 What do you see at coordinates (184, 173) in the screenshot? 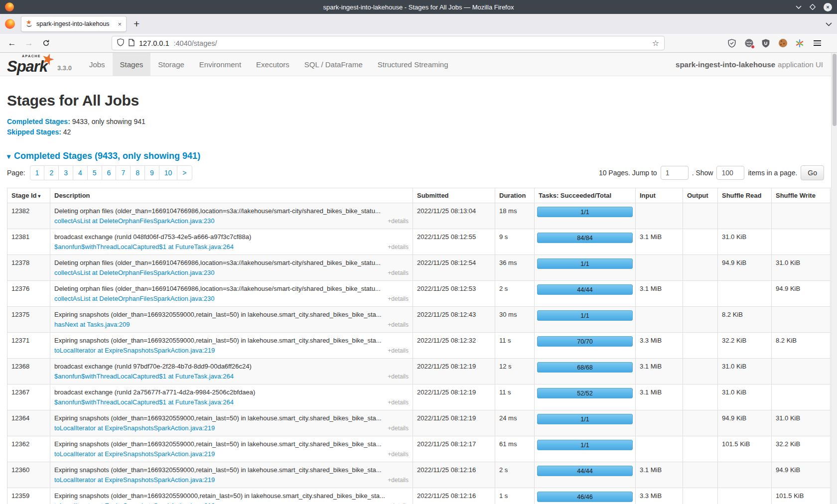
I see `next-page-button: >` at bounding box center [184, 173].